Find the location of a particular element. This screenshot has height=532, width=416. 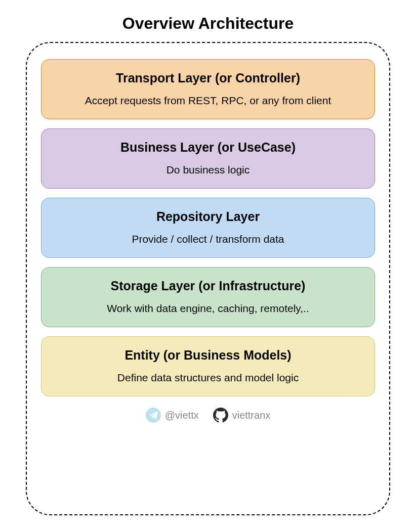

layer-description: Define data structures and model logic is located at coordinates (208, 378).